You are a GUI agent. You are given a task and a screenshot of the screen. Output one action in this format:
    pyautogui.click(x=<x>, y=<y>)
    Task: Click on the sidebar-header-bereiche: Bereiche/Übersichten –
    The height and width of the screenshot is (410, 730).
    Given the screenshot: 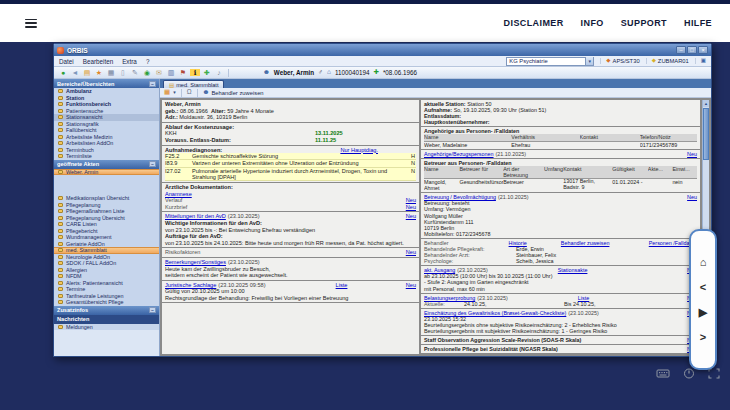 What is the action you would take?
    pyautogui.click(x=106, y=84)
    